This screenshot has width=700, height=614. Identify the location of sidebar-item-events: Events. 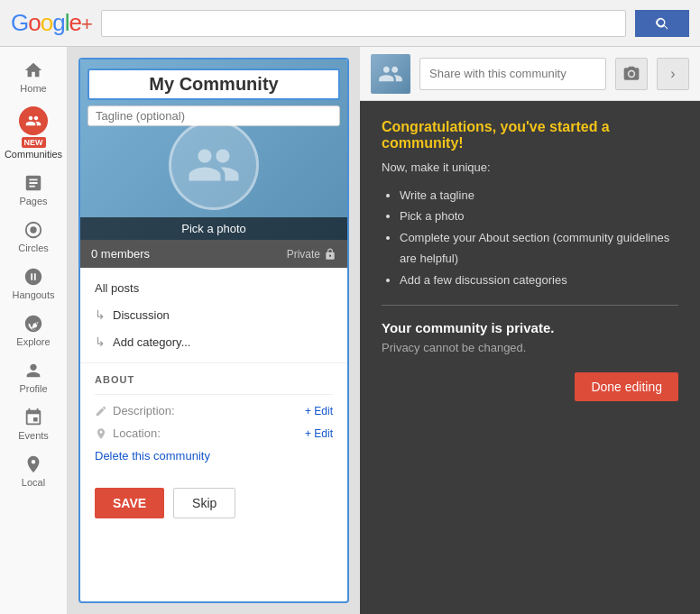
(33, 424).